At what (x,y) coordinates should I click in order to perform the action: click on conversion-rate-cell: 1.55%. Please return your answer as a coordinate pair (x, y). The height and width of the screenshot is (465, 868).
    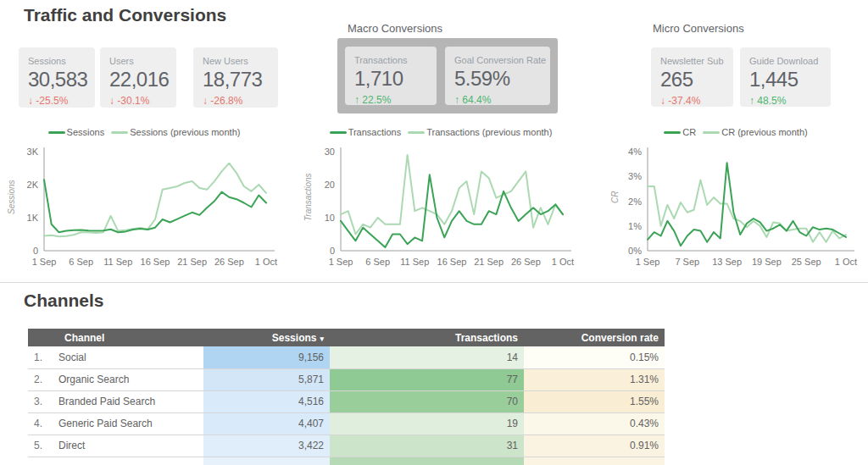
    Looking at the image, I should click on (594, 401).